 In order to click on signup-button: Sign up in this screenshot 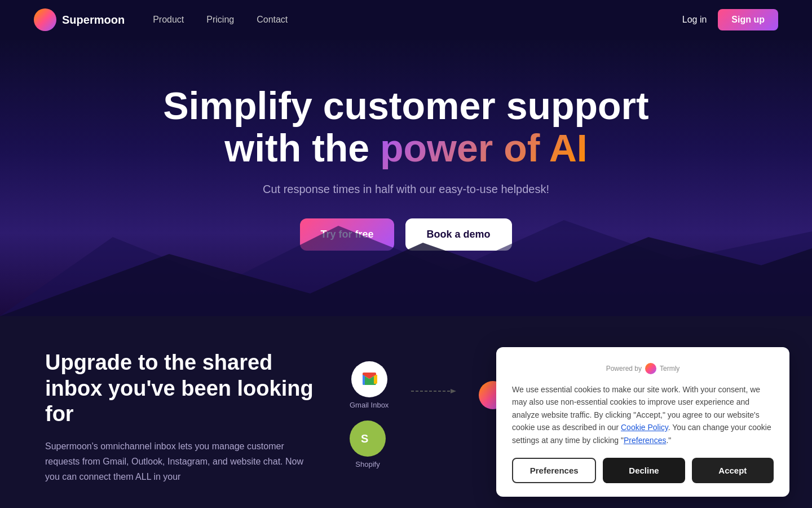, I will do `click(748, 20)`.